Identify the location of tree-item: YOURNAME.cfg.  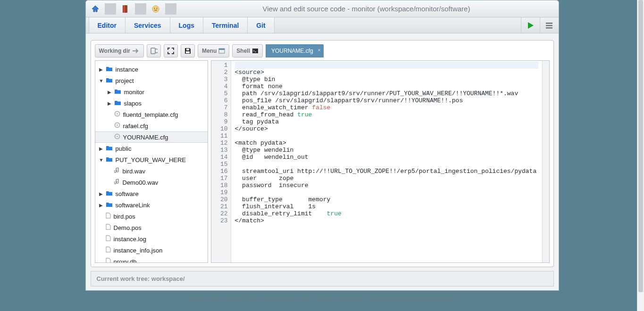
(151, 137).